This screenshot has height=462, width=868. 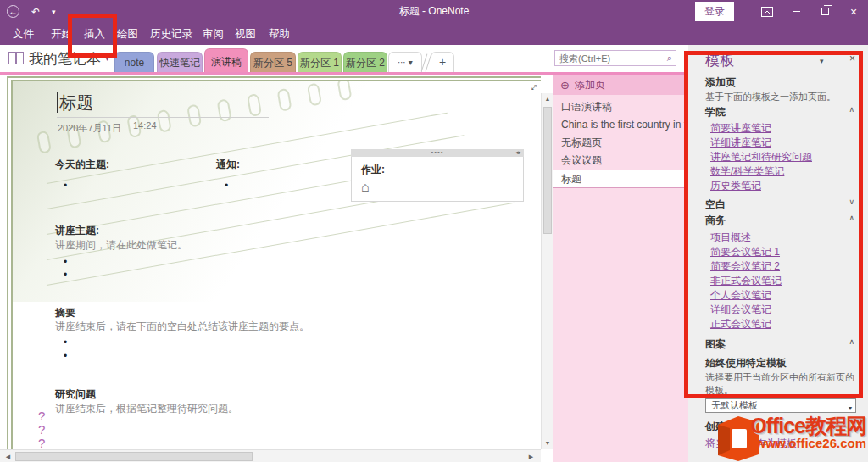 What do you see at coordinates (790, 438) in the screenshot?
I see `watermark: Office教程网 www.office26.com` at bounding box center [790, 438].